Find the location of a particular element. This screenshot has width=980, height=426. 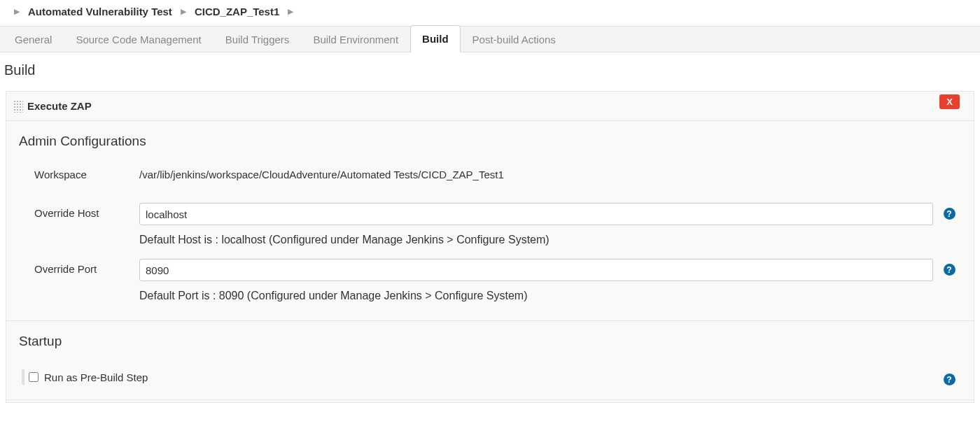

delete-step-button: X is located at coordinates (949, 102).